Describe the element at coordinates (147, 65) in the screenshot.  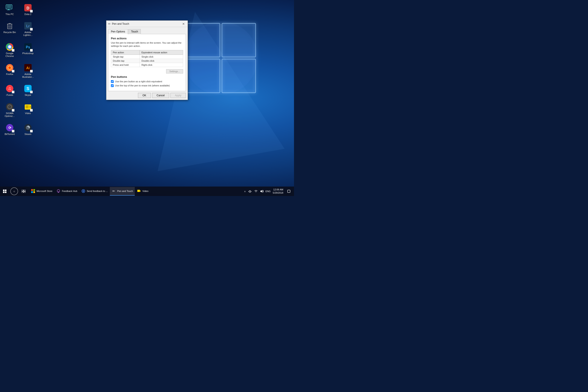
I see `table-row: Press and hold Right-click` at that location.